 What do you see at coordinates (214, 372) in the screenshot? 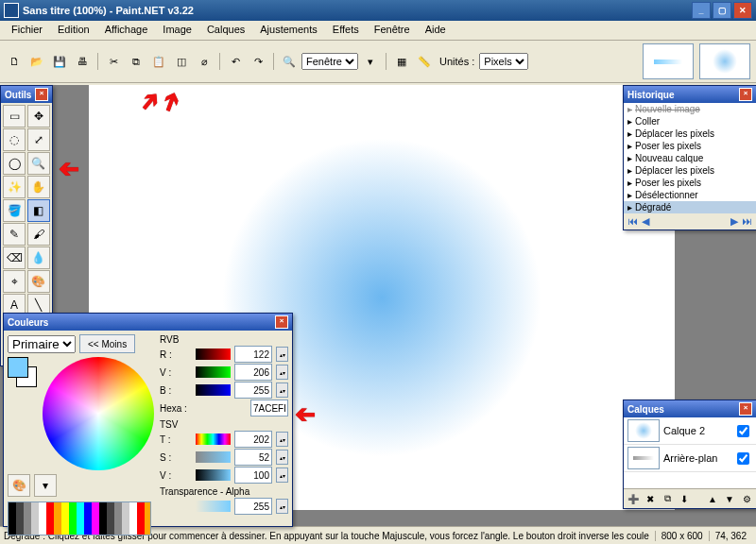
I see `g-slider` at bounding box center [214, 372].